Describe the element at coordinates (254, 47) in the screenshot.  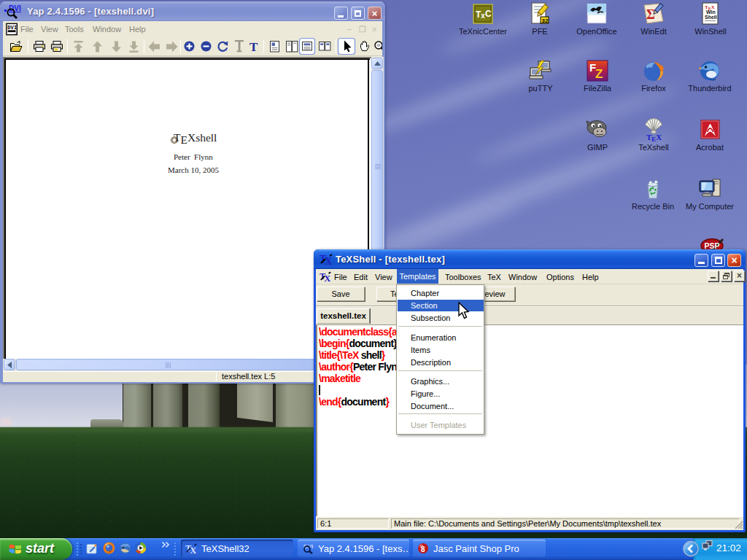
I see `svg-text: T` at that location.